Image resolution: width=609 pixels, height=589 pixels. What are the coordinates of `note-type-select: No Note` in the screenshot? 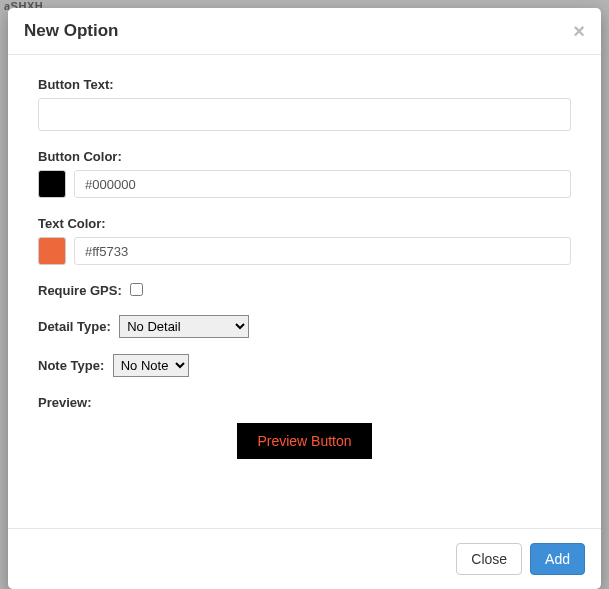 It's located at (151, 366).